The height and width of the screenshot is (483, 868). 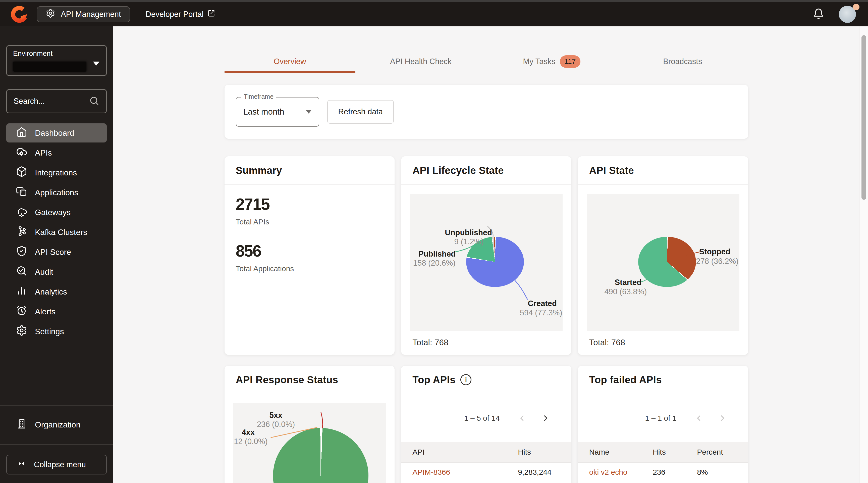 What do you see at coordinates (57, 192) in the screenshot?
I see `sidebar-item-applications: Applications` at bounding box center [57, 192].